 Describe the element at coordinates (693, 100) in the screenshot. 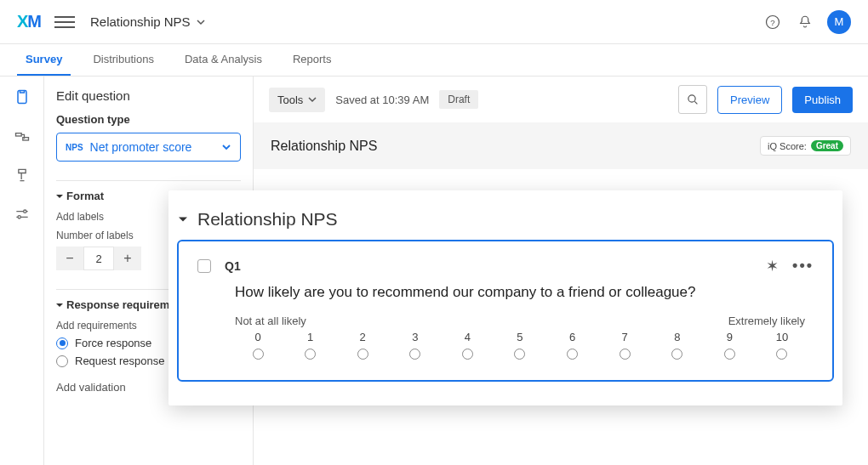

I see `search-icon` at that location.